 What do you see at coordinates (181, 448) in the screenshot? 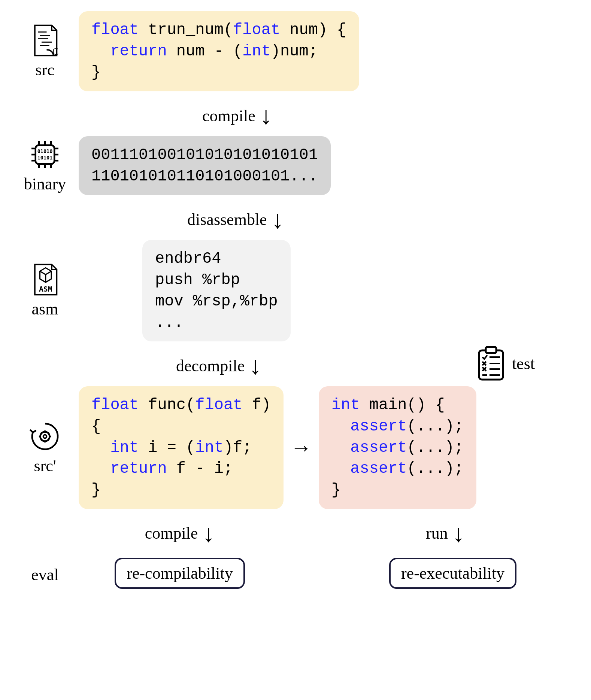
I see `srcprime-code-box: float func(float f) { int i = (int)f; re…` at bounding box center [181, 448].